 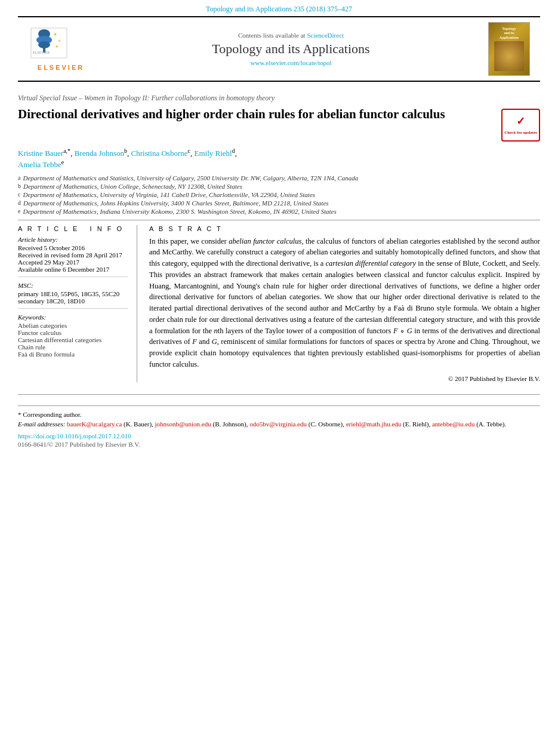 What do you see at coordinates (325, 35) in the screenshot?
I see `sciencedirect-link: ScienceDirect` at bounding box center [325, 35].